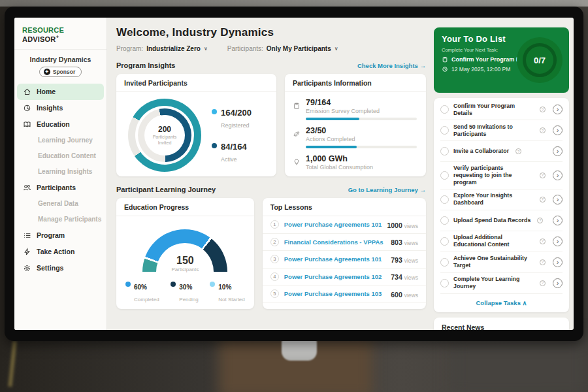  What do you see at coordinates (502, 303) in the screenshot?
I see `collapse-tasks-link: Collapse Tasks ∧` at bounding box center [502, 303].